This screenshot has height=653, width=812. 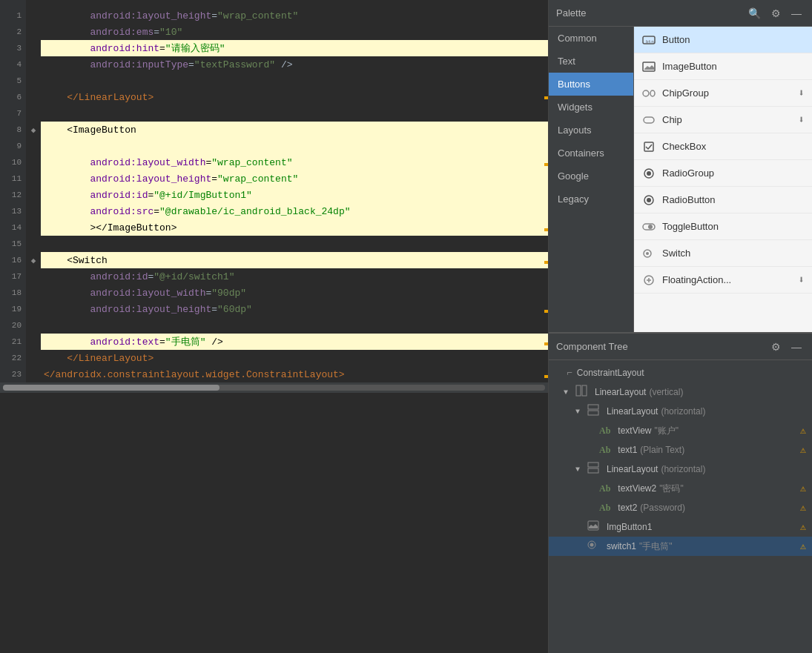 I want to click on textview-label: textView, so click(x=635, y=431).